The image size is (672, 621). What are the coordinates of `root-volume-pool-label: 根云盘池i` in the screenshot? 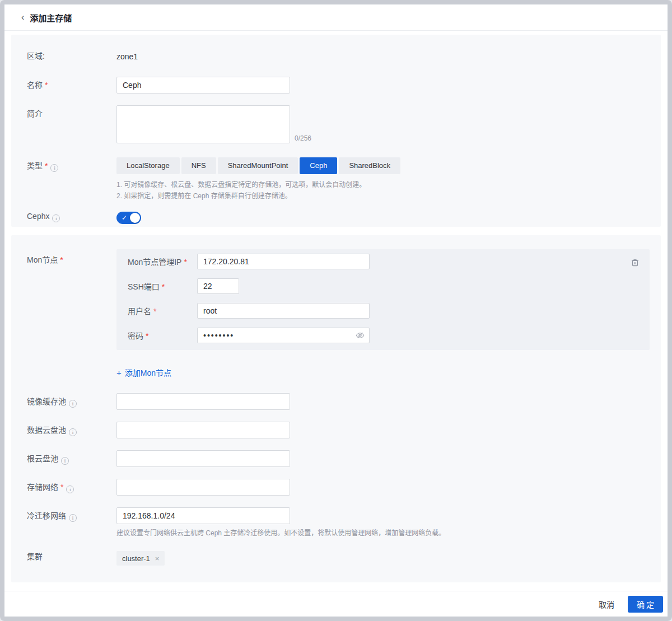 It's located at (72, 457).